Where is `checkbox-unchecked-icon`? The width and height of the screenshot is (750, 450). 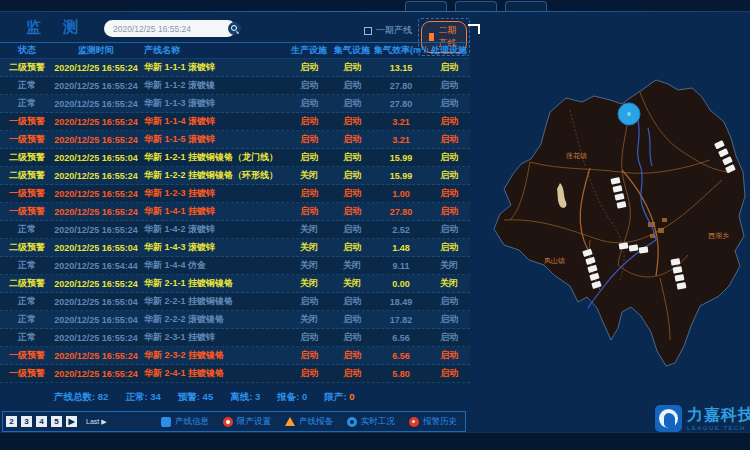
checkbox-unchecked-icon is located at coordinates (368, 31).